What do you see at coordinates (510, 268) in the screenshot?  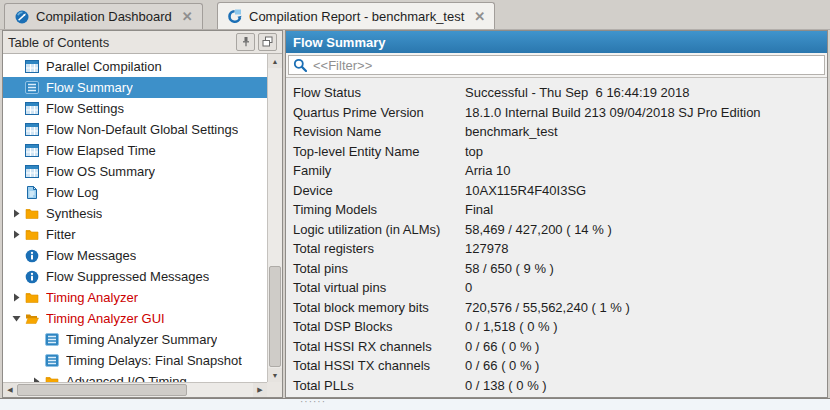 I see `report-row-value: 58 / 650 ( 9 % )` at bounding box center [510, 268].